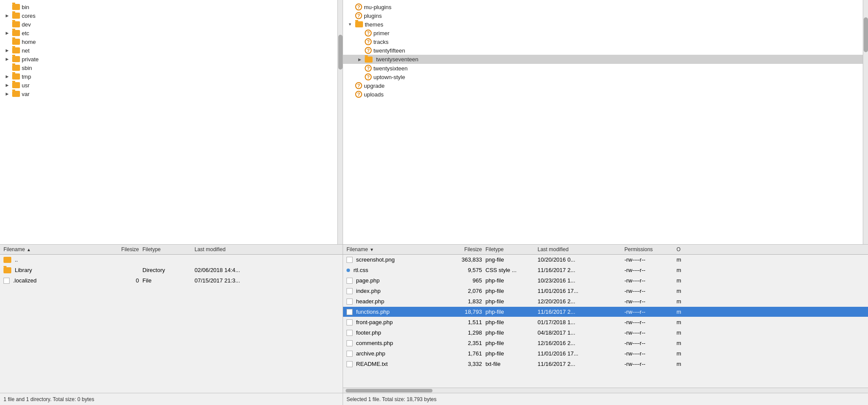 Image resolution: width=868 pixels, height=405 pixels. I want to click on right-col-filesize: Filesize, so click(459, 249).